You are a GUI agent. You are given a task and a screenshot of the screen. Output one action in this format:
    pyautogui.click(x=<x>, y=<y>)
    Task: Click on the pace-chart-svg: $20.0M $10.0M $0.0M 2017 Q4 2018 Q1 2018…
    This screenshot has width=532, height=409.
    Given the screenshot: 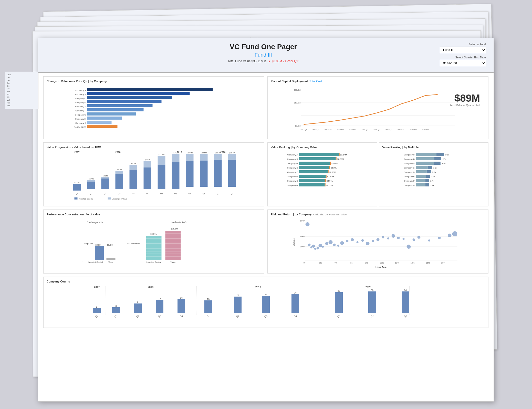 What is the action you would take?
    pyautogui.click(x=378, y=109)
    